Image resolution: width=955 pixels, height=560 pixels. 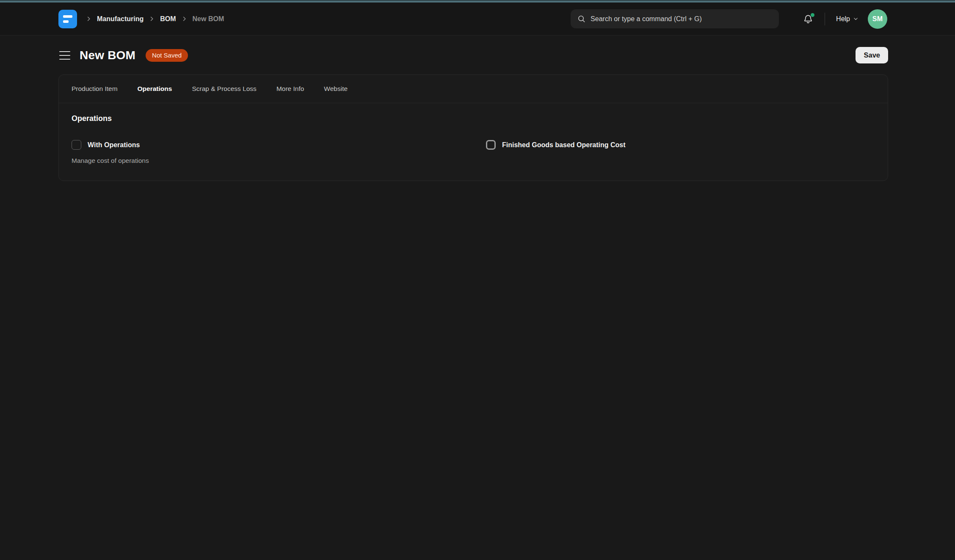 I want to click on with-operations-checkbox, so click(x=76, y=145).